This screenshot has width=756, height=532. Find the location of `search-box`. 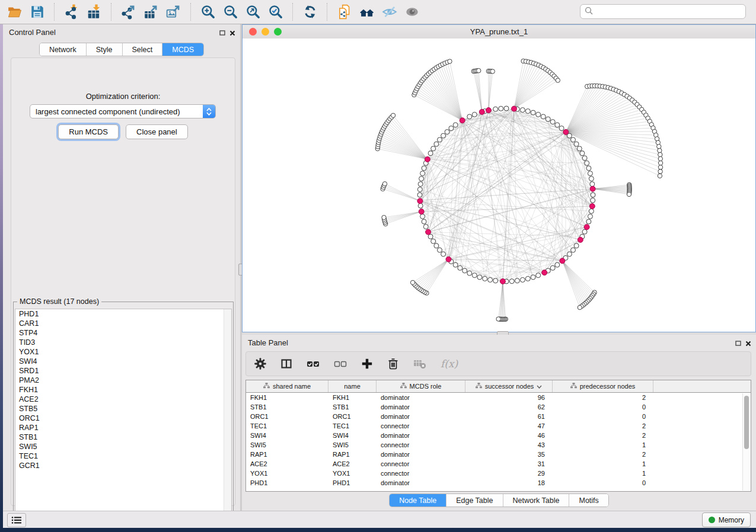

search-box is located at coordinates (663, 12).